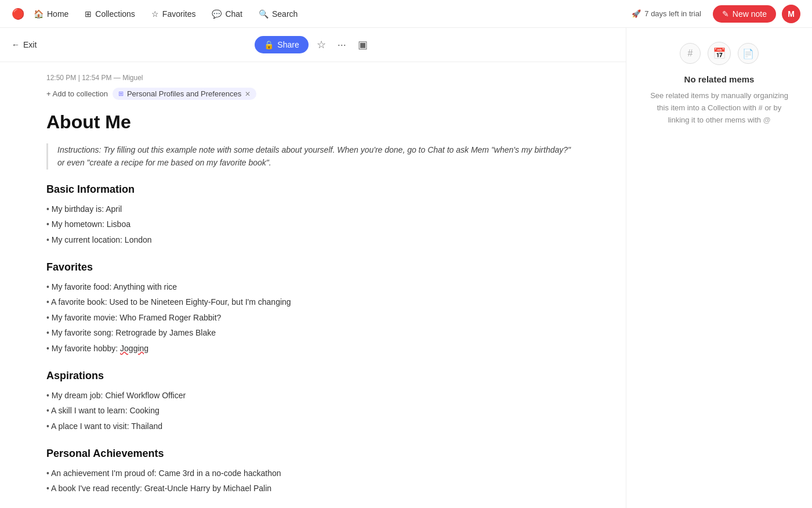 Image resolution: width=812 pixels, height=508 pixels. What do you see at coordinates (719, 108) in the screenshot?
I see `no-related-desc: See related items by manually organizing…` at bounding box center [719, 108].